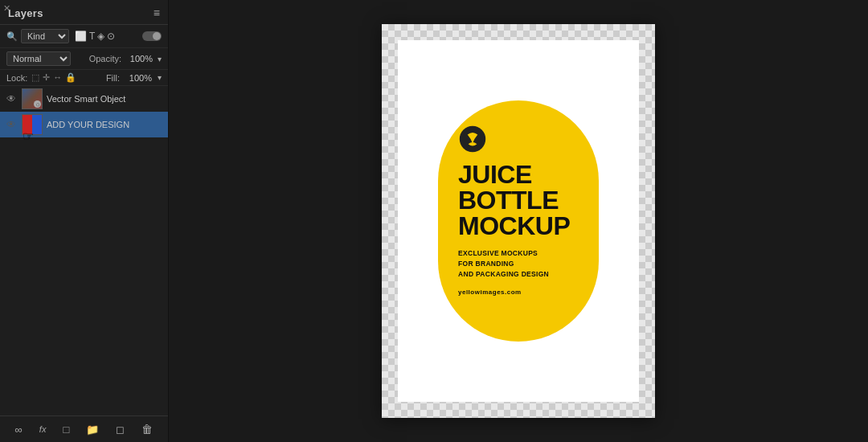 Image resolution: width=868 pixels, height=442 pixels. Describe the element at coordinates (6, 8) in the screenshot. I see `close-button: ✕` at that location.